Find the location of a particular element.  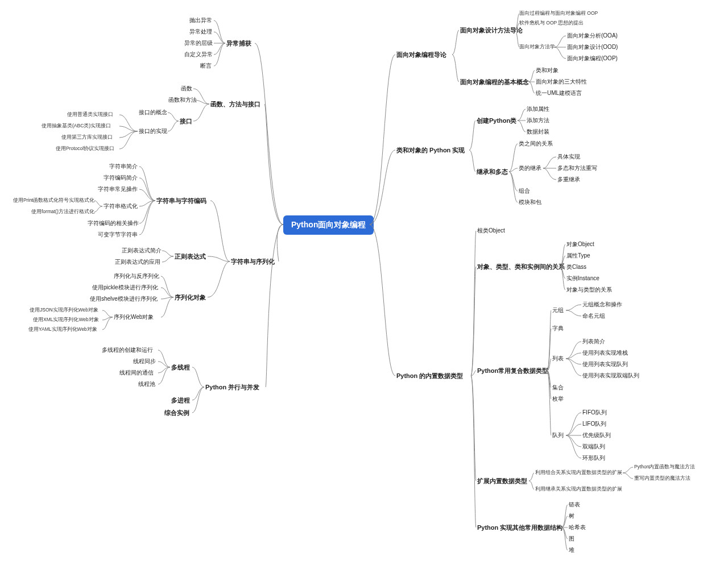

node-builtin: Python 的内置数据类型 is located at coordinates (430, 376).